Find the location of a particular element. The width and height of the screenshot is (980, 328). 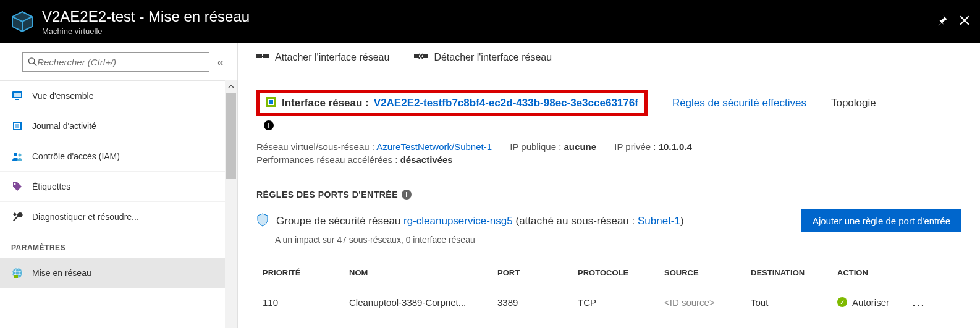

inbound-rules-title: RÈGLES DES PORTS D'ENTRÉE is located at coordinates (327, 195).